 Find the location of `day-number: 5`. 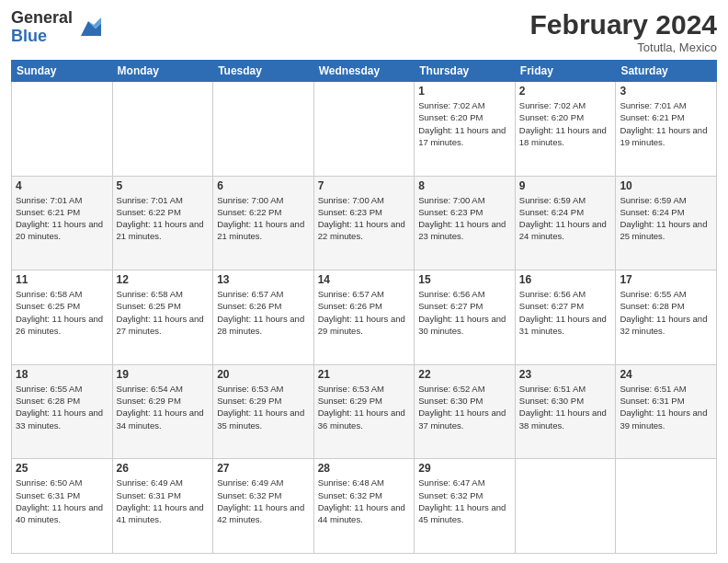

day-number: 5 is located at coordinates (164, 186).